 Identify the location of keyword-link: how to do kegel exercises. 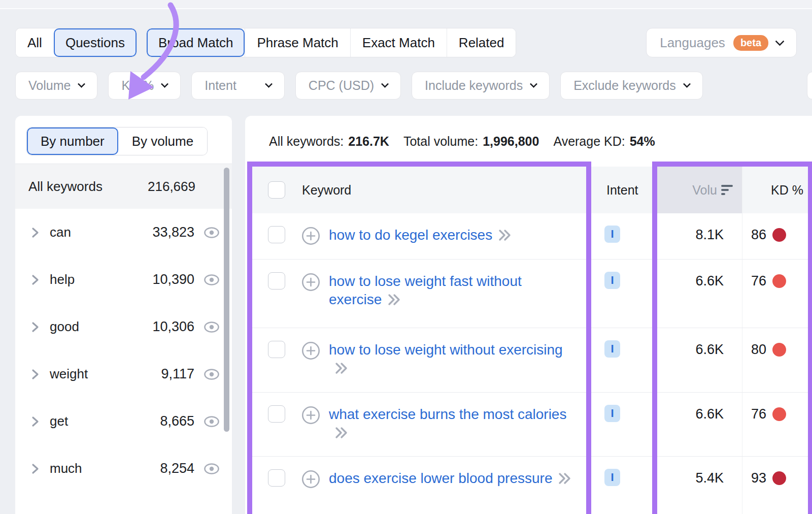
(453, 235).